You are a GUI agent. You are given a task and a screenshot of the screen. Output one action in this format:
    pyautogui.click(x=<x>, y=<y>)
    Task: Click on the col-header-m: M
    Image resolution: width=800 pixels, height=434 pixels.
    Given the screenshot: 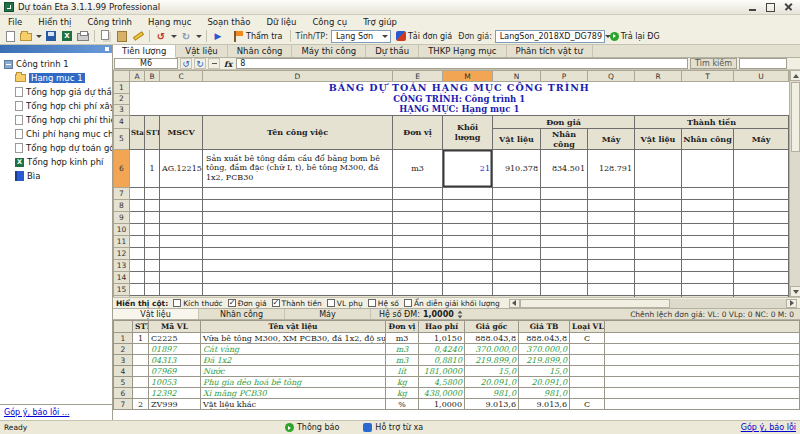 What is the action you would take?
    pyautogui.click(x=468, y=76)
    